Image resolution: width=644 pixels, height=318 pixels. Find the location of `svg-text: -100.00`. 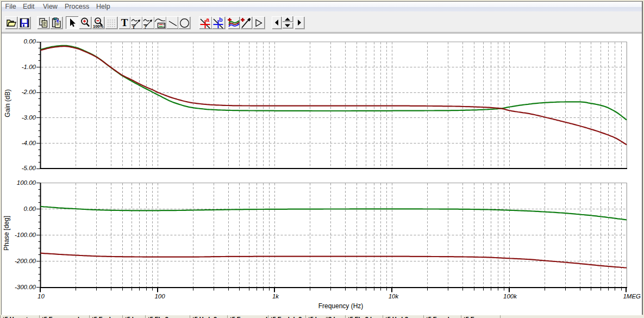

svg-text: -100.00 is located at coordinates (26, 235).